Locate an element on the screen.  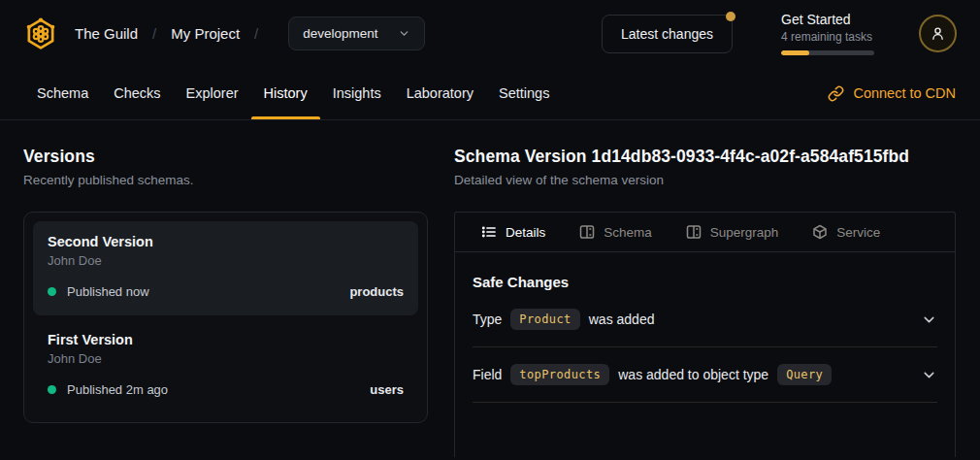
breadcrumb-org: The Guild is located at coordinates (107, 33).